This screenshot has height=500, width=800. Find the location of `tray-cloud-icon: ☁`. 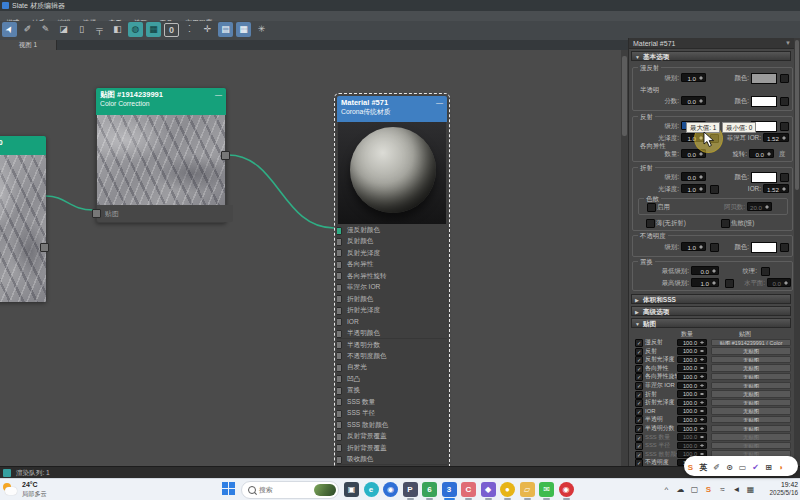

tray-cloud-icon: ☁ is located at coordinates (680, 490).